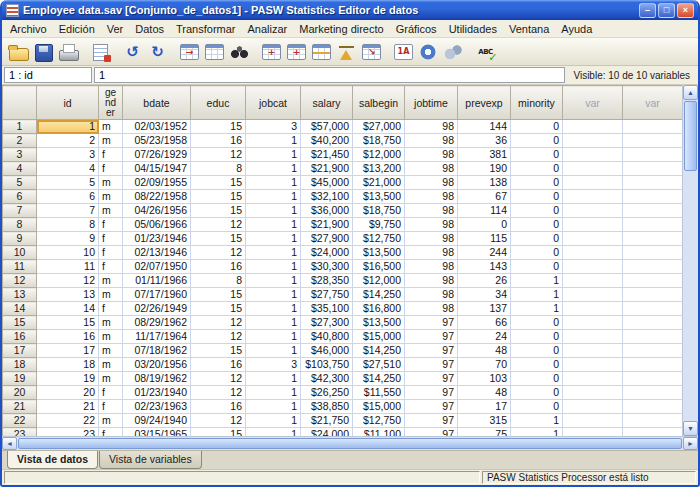 The image size is (700, 487). Describe the element at coordinates (593, 225) in the screenshot. I see `cell-var1-row8` at that location.